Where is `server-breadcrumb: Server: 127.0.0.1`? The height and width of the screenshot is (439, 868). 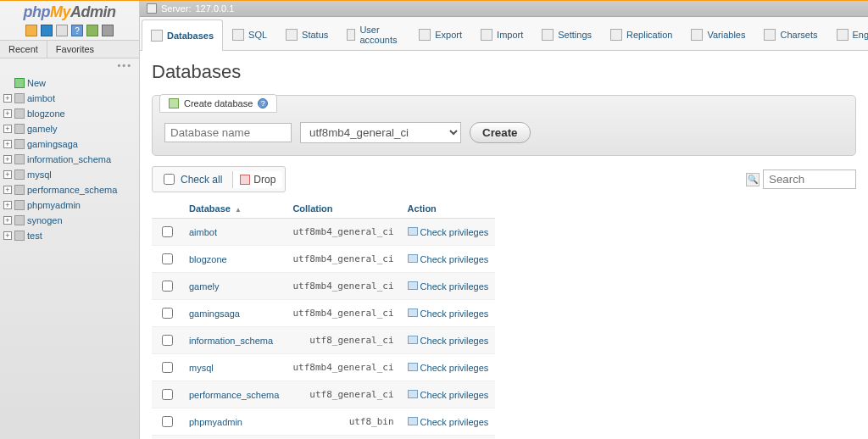
server-breadcrumb: Server: 127.0.0.1 is located at coordinates (504, 8).